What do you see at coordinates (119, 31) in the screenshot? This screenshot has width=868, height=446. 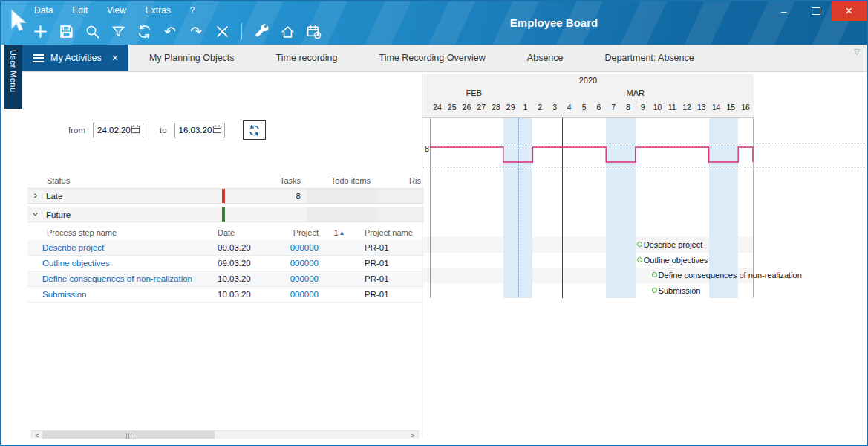 I see `filter-icon` at bounding box center [119, 31].